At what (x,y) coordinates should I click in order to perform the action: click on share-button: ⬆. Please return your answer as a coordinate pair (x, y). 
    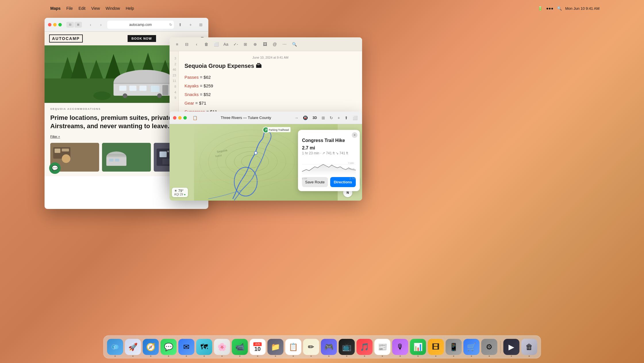
    Looking at the image, I should click on (180, 25).